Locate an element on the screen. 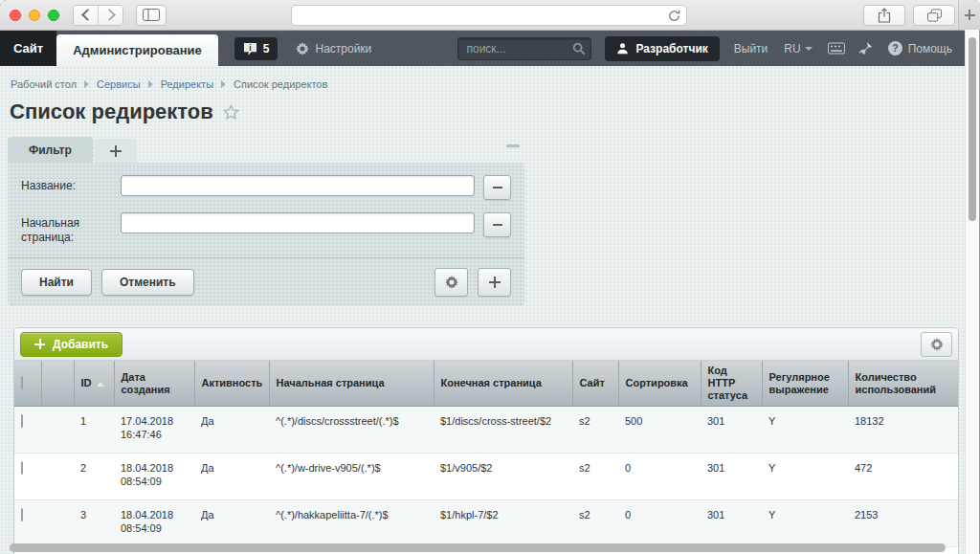 The image size is (980, 554). search-icon is located at coordinates (579, 49).